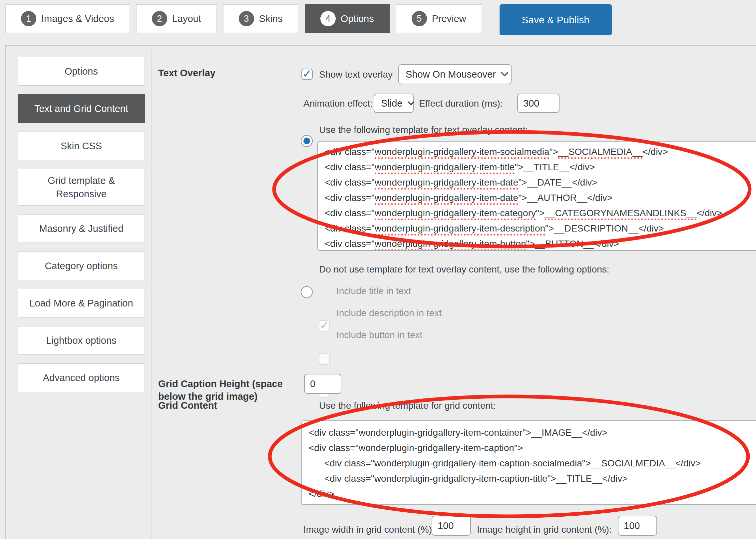 The height and width of the screenshot is (539, 756). Describe the element at coordinates (307, 292) in the screenshot. I see `no-template-radio` at that location.